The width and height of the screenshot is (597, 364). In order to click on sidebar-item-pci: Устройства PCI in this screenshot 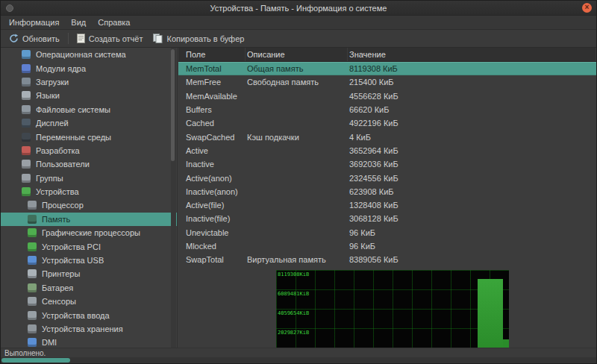, I will do `click(89, 246)`.